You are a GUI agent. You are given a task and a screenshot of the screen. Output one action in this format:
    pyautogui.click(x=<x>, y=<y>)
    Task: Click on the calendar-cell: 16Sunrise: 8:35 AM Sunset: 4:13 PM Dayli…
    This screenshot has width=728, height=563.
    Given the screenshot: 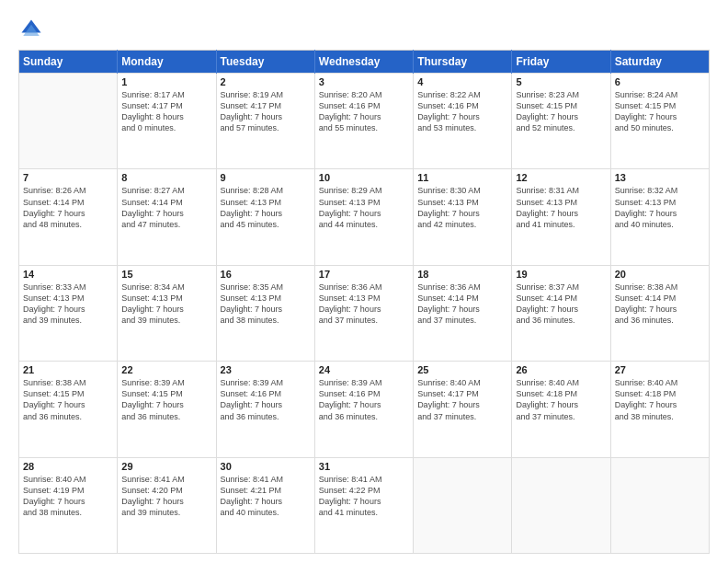 What is the action you would take?
    pyautogui.click(x=265, y=313)
    